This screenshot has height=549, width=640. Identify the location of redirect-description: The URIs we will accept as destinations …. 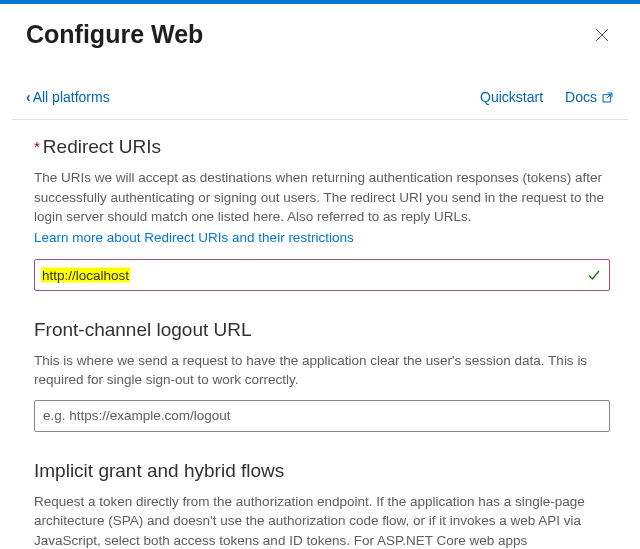
(322, 198).